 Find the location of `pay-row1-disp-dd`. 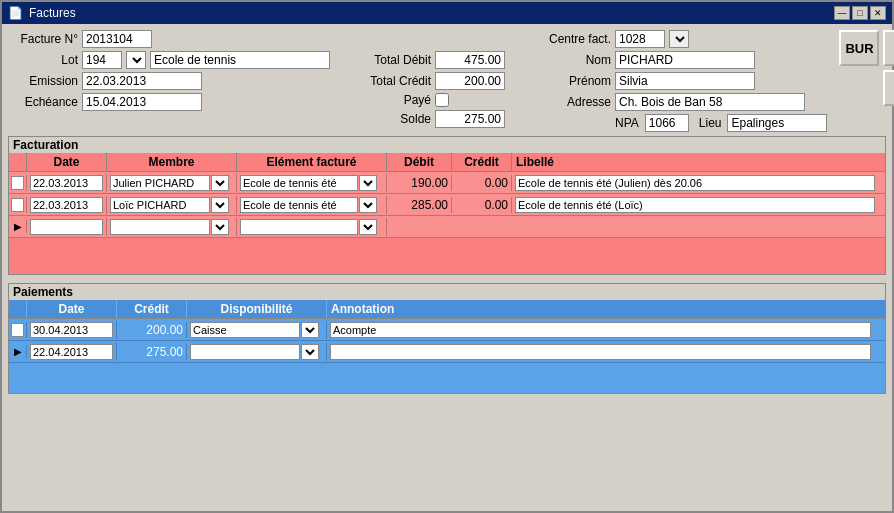

pay-row1-disp-dd is located at coordinates (310, 330).